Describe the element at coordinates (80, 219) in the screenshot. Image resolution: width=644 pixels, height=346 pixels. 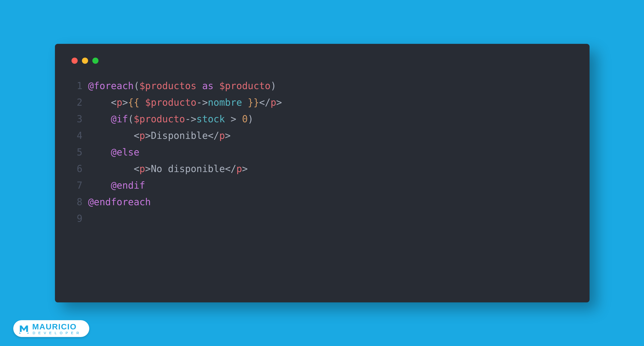
I see `line-number: 9` at that location.